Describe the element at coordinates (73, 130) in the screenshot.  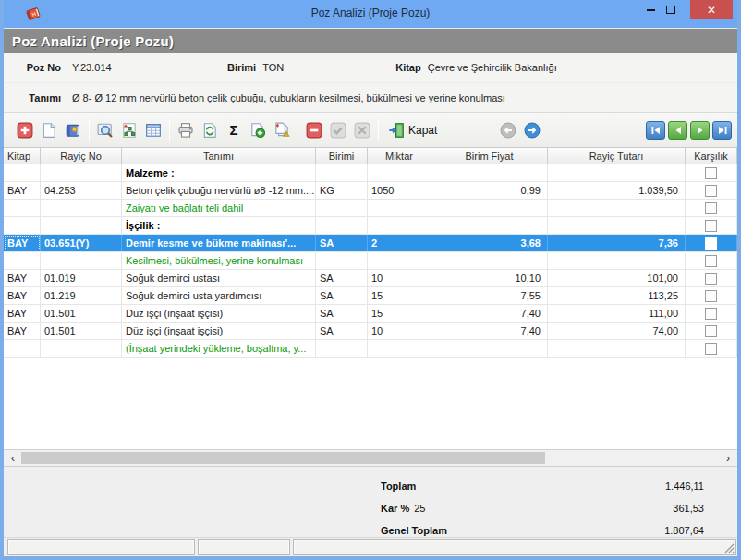
I see `book-button` at that location.